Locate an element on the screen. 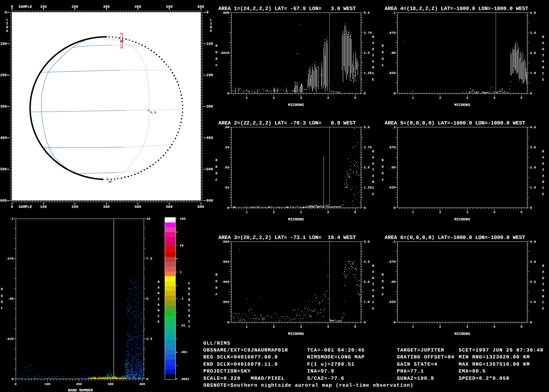 This screenshot has height=392, width=549. svg-text: L is located at coordinates (211, 20).